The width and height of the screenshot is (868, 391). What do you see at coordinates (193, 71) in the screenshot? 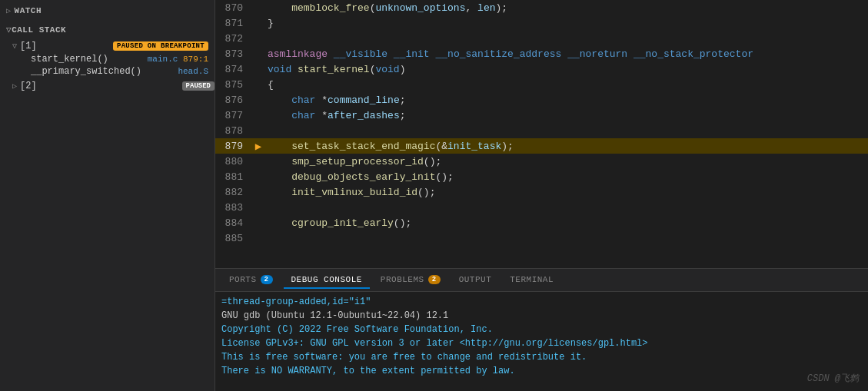
I see `frame2-location: head.S` at bounding box center [193, 71].